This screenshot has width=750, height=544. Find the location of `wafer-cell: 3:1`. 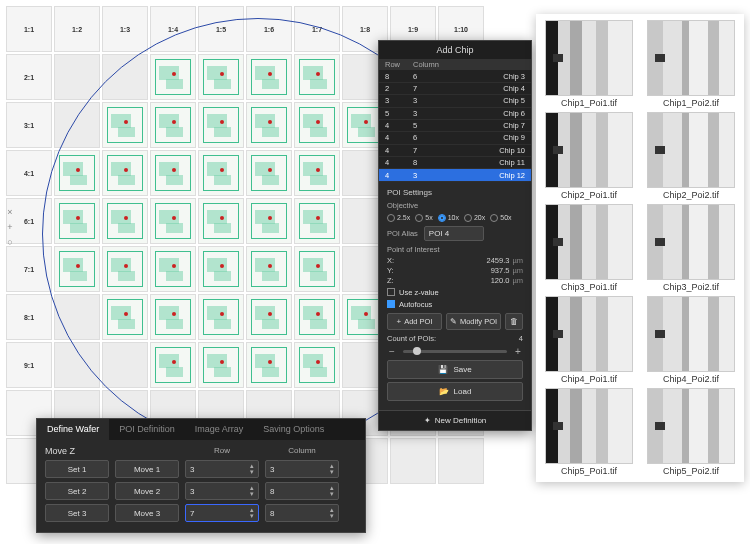

wafer-cell: 3:1 is located at coordinates (29, 125).